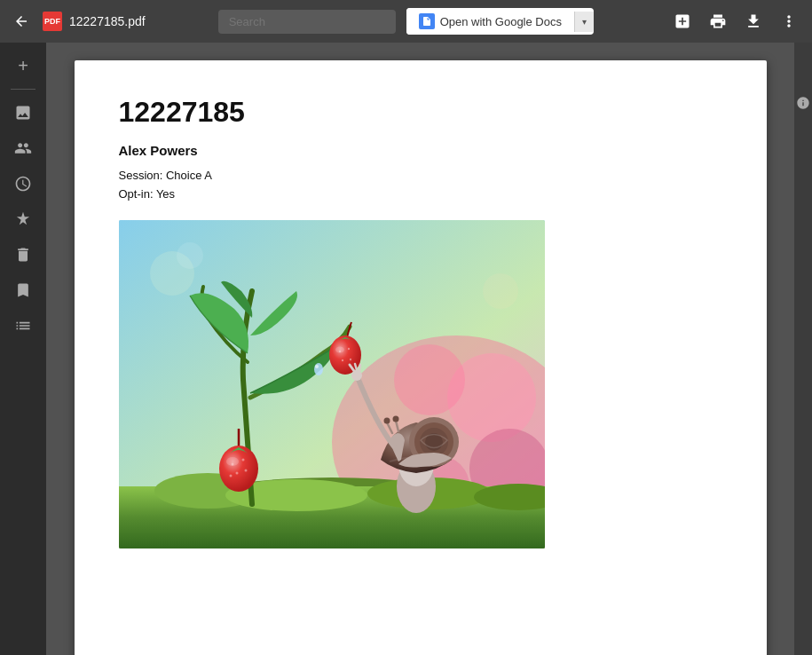  I want to click on new-tab-button, so click(682, 21).